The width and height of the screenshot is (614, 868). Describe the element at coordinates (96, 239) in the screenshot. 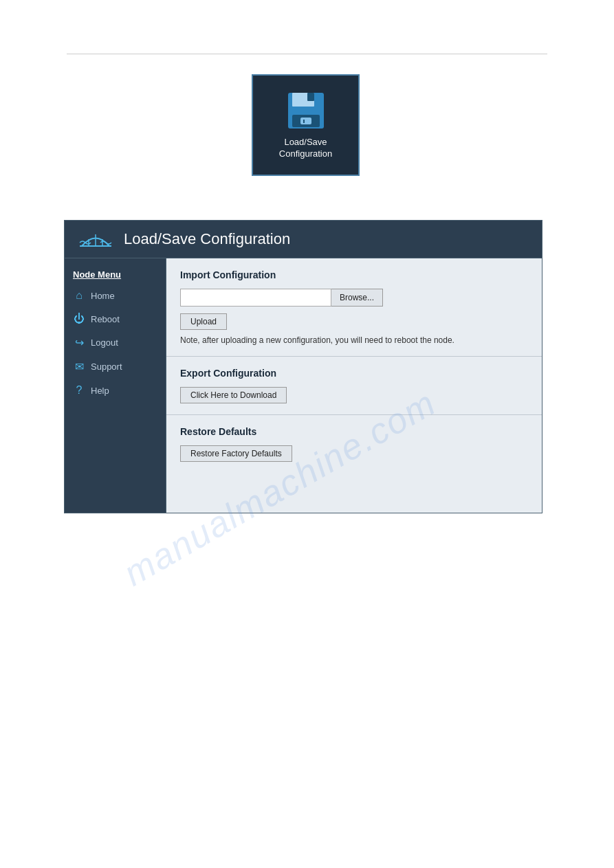

I see `header-logo` at that location.